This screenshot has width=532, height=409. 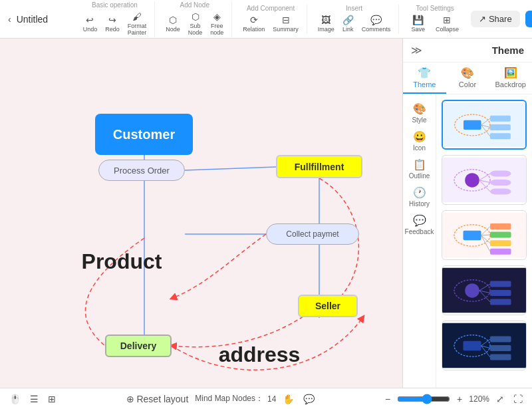 What do you see at coordinates (420, 165) in the screenshot?
I see `outline-icon: 📋` at bounding box center [420, 165].